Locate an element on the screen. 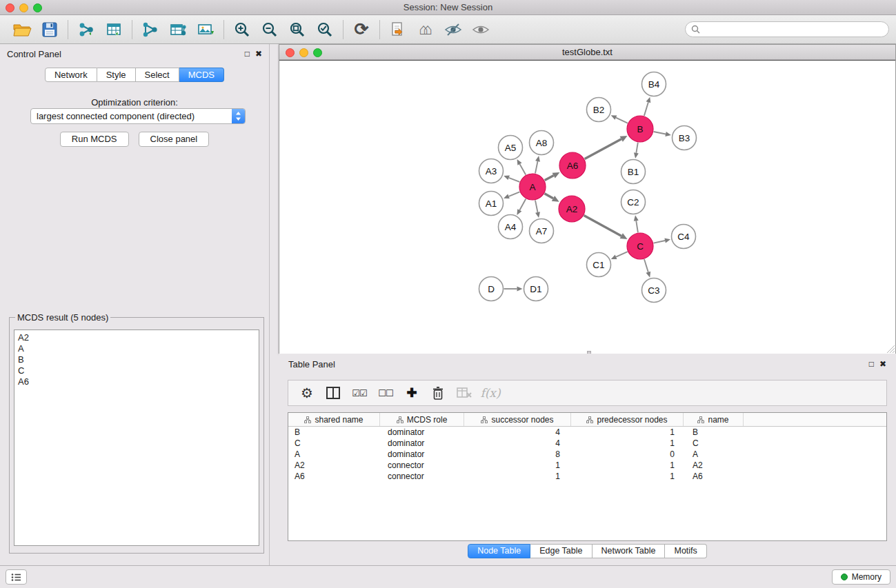  table-row: Bdominator41B is located at coordinates (588, 432).